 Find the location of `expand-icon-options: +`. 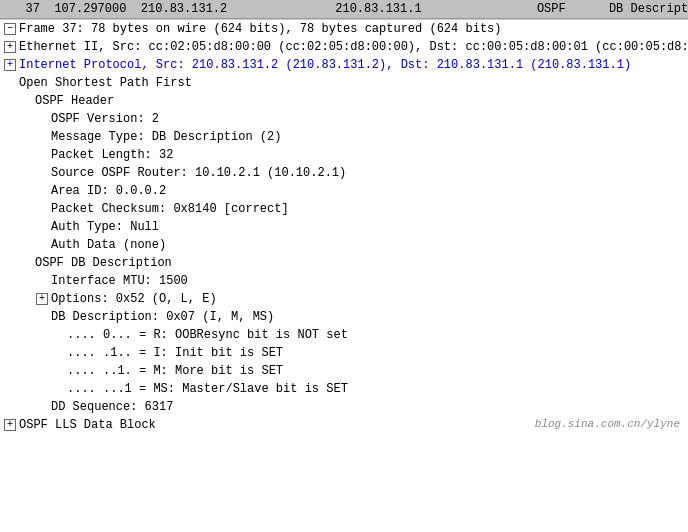

expand-icon-options: + is located at coordinates (42, 299).